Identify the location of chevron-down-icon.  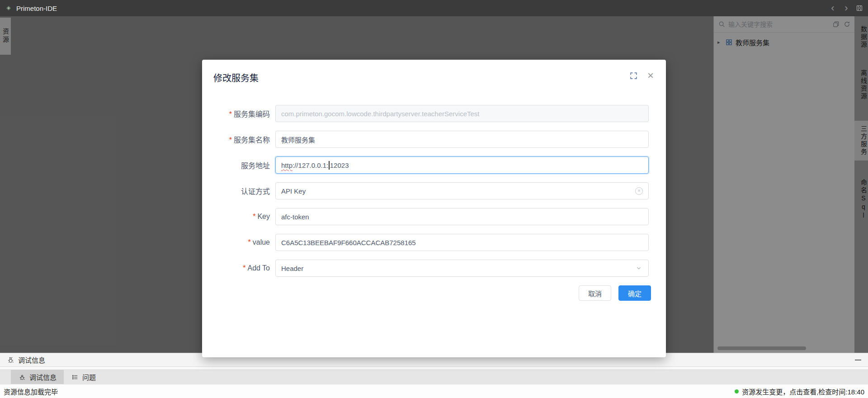
(639, 268).